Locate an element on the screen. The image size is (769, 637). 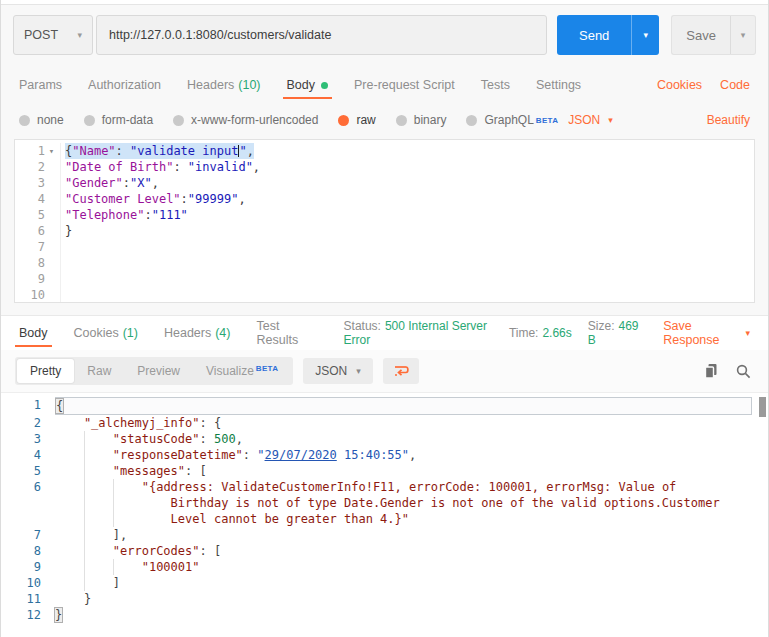
segment-label: Preview is located at coordinates (158, 371).